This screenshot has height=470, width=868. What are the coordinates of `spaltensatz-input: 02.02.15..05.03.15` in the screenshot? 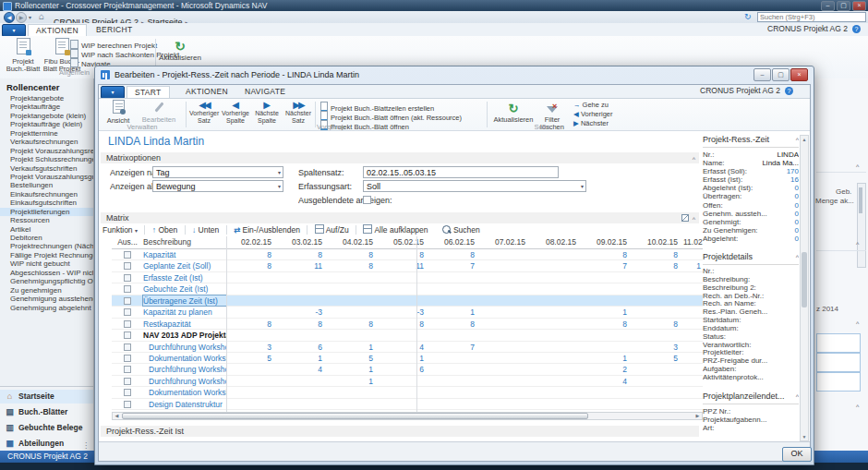 It's located at (461, 172).